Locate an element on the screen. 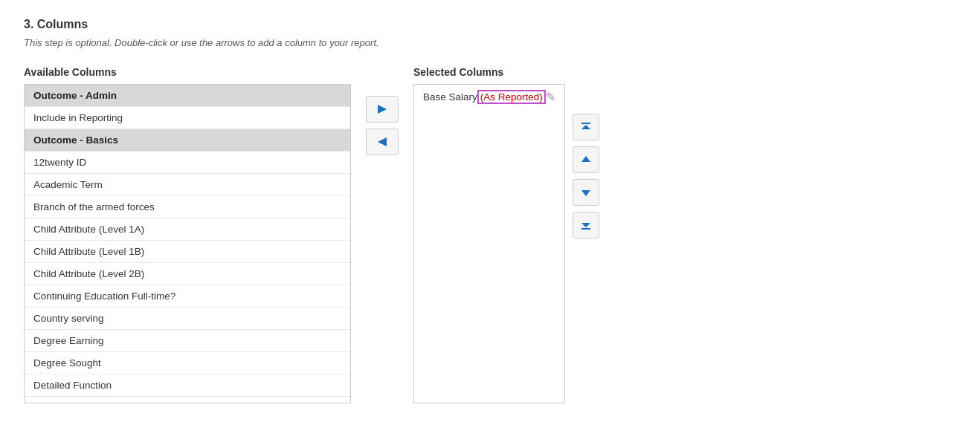 The width and height of the screenshot is (980, 448). move-down-button is located at coordinates (586, 192).